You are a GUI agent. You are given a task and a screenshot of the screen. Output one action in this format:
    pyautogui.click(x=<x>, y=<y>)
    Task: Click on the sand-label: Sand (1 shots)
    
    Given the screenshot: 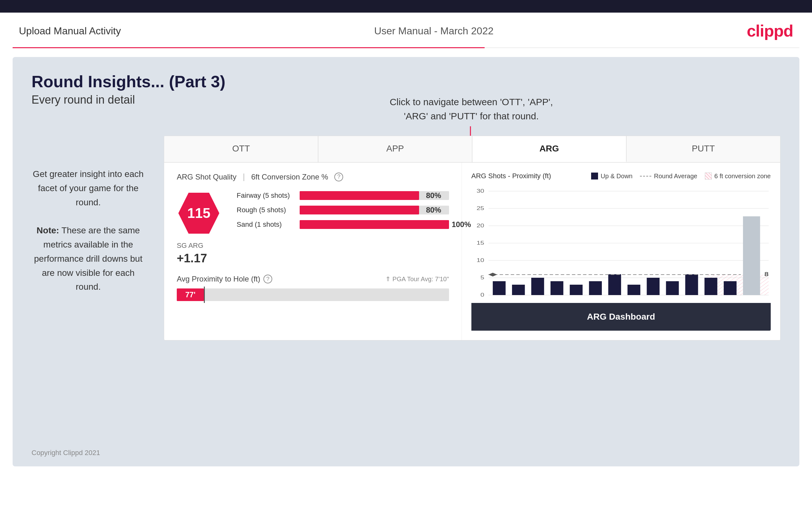 What is the action you would take?
    pyautogui.click(x=268, y=225)
    